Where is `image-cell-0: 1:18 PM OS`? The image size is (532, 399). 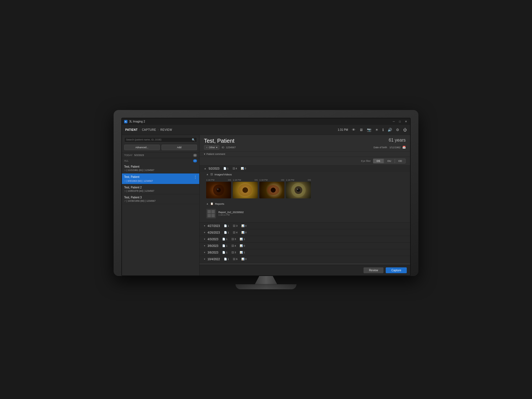
image-cell-0: 1:18 PM OS is located at coordinates (219, 188).